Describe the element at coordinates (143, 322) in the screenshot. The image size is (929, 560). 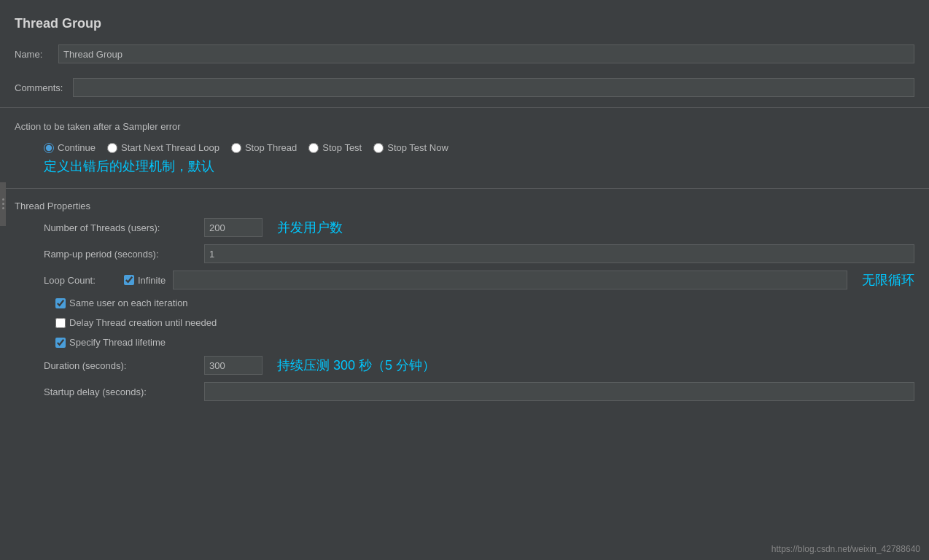
I see `delay-thread-label: Delay Thread creation until needed` at that location.